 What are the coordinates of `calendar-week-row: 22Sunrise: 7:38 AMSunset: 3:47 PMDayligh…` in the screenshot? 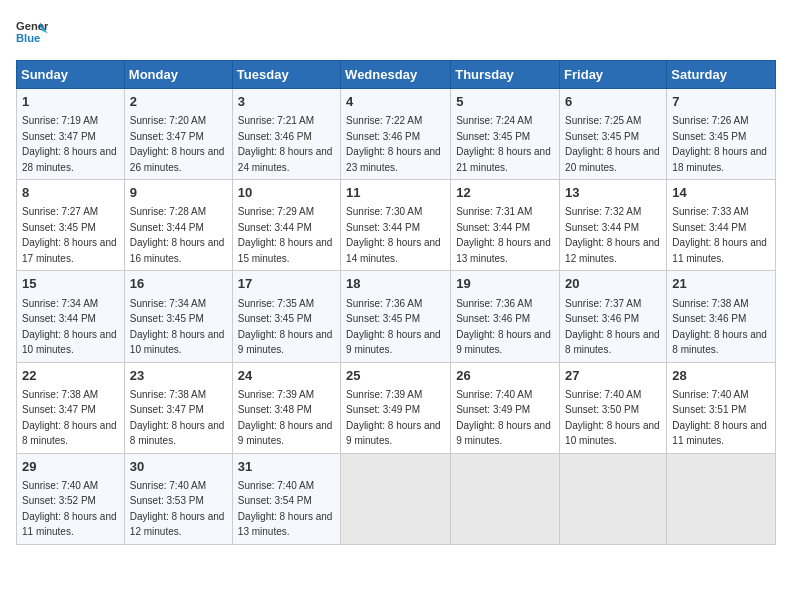 It's located at (396, 408).